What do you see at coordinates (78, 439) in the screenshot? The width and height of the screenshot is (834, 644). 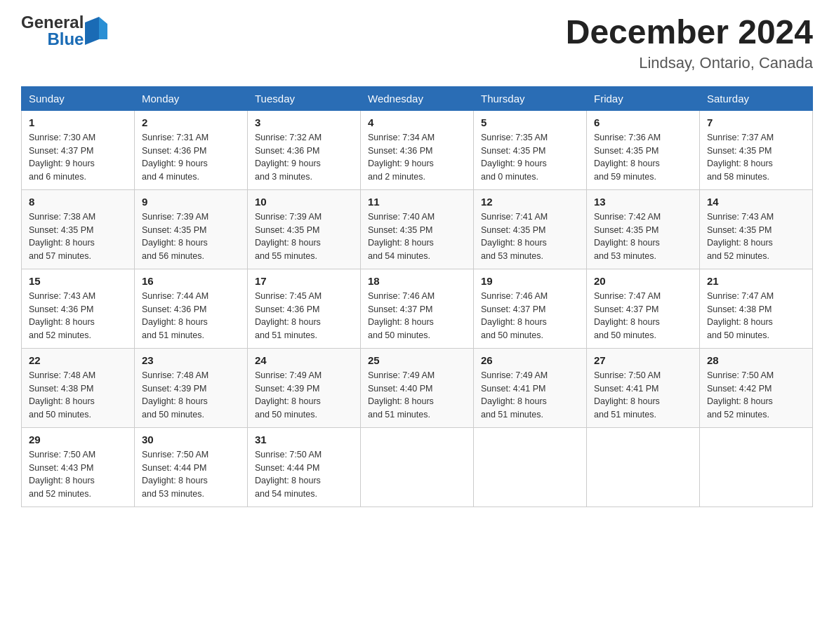 I see `day-number: 29` at bounding box center [78, 439].